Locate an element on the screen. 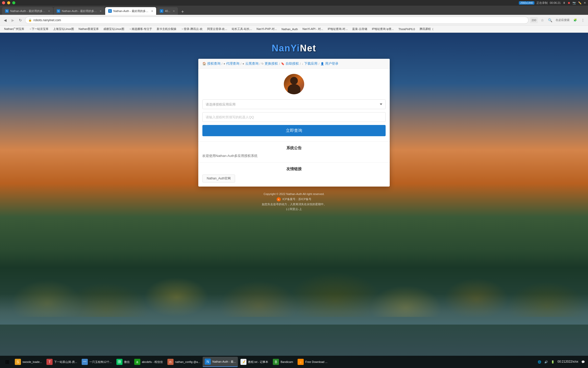 Image resolution: width=588 pixels, height=368 pixels. volume-icon: 🔊 is located at coordinates (546, 362).